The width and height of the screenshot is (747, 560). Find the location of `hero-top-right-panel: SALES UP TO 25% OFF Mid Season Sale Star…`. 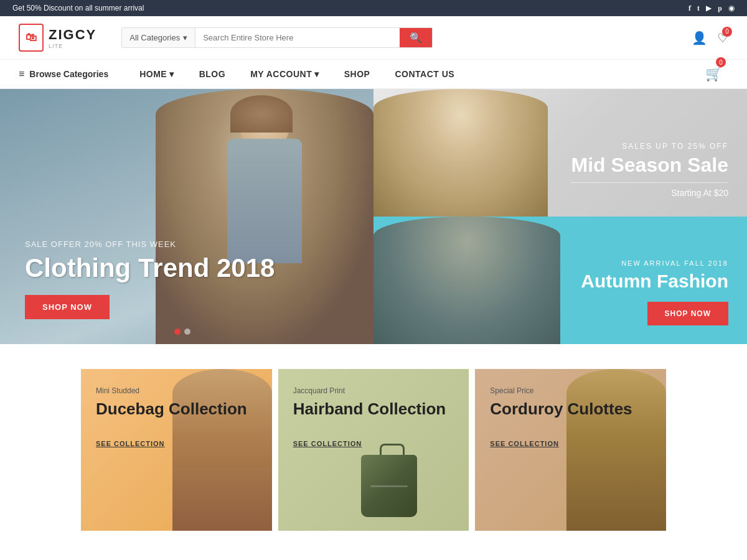

hero-top-right-panel: SALES UP TO 25% OFF Mid Season Sale Star… is located at coordinates (560, 153).